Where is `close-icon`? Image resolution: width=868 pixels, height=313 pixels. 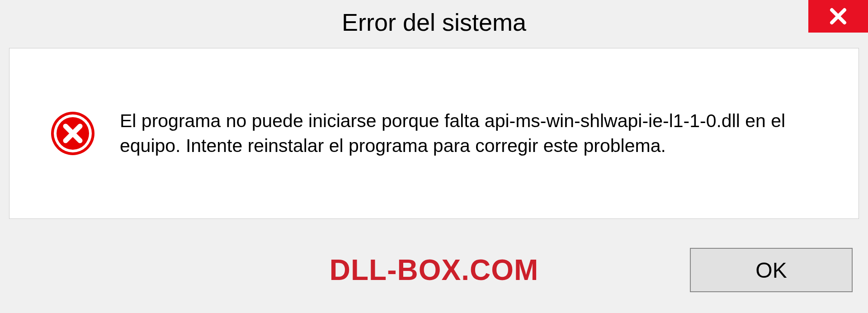 close-icon is located at coordinates (838, 16).